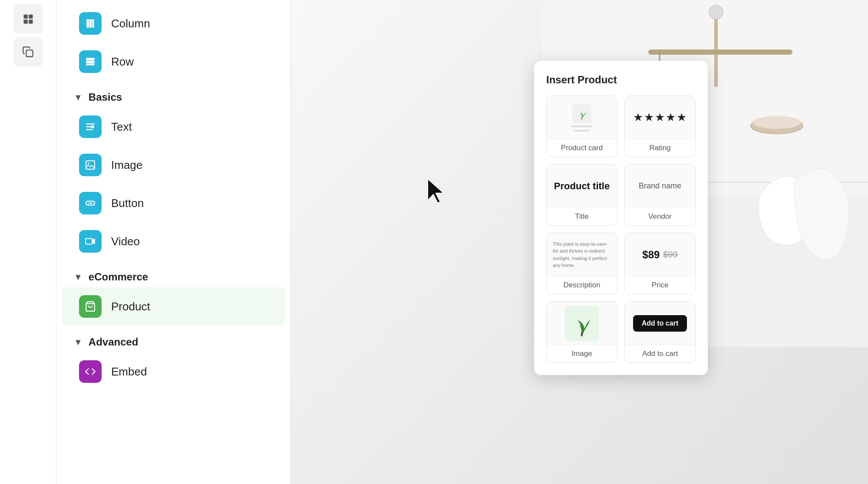 The width and height of the screenshot is (868, 484). Describe the element at coordinates (660, 263) in the screenshot. I see `popup-card-price: $89 $99 Price` at that location.